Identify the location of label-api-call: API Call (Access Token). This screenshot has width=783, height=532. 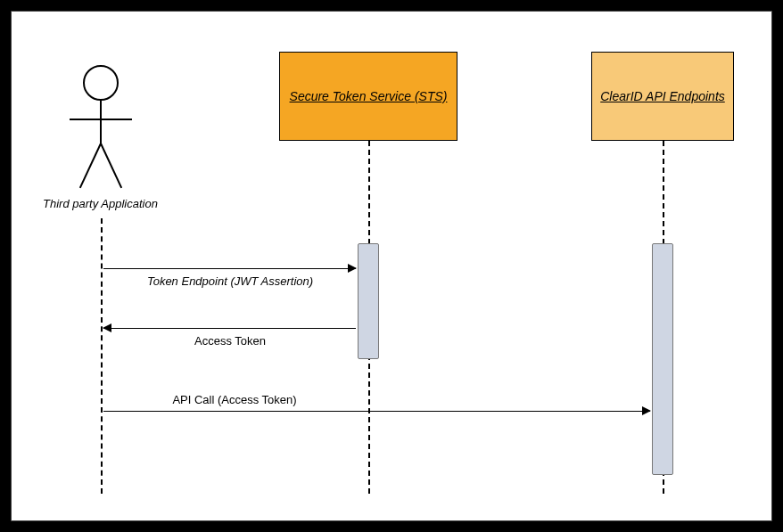
(235, 399).